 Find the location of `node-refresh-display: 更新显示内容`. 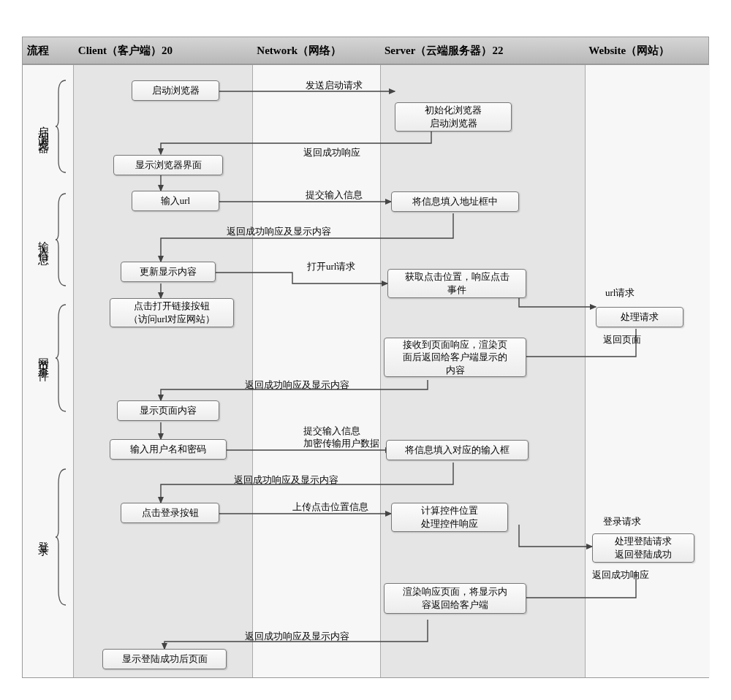

node-refresh-display: 更新显示内容 is located at coordinates (168, 272).